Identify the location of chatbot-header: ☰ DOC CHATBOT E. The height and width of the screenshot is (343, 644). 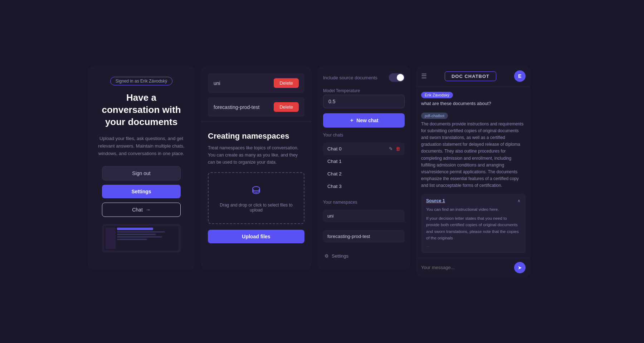
(473, 76).